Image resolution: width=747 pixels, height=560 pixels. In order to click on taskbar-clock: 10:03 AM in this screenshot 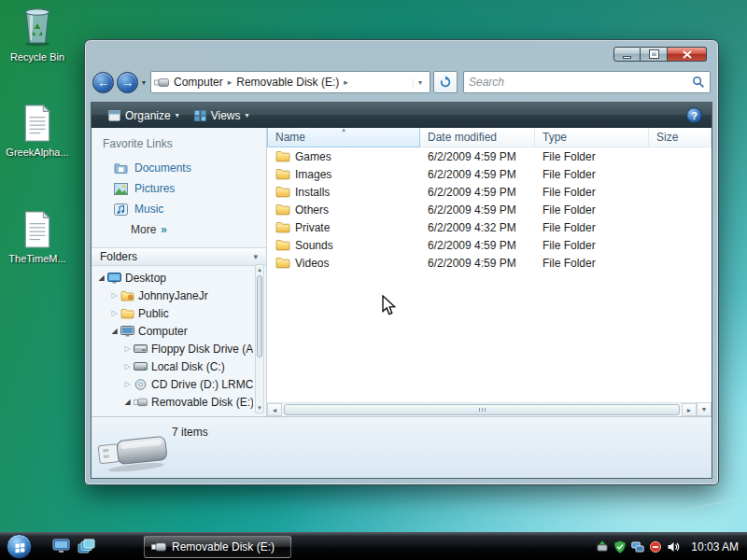, I will do `click(715, 547)`.